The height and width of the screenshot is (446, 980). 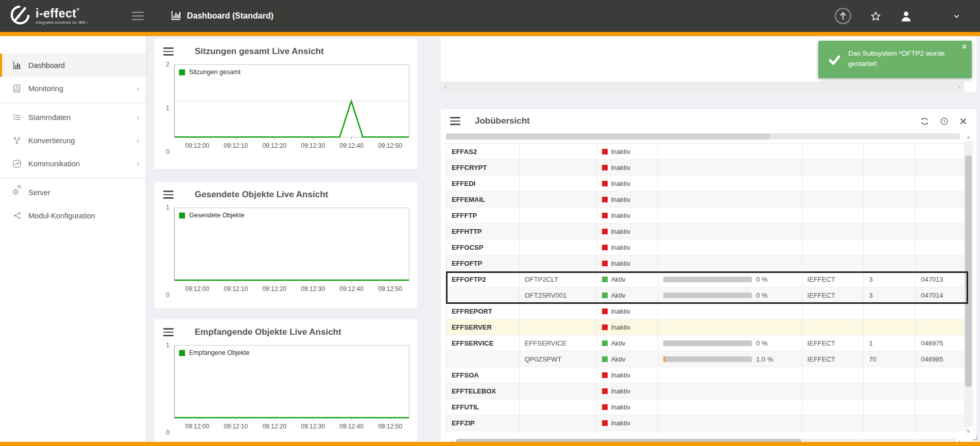 What do you see at coordinates (78, 9) in the screenshot?
I see `registered-mark: ®` at bounding box center [78, 9].